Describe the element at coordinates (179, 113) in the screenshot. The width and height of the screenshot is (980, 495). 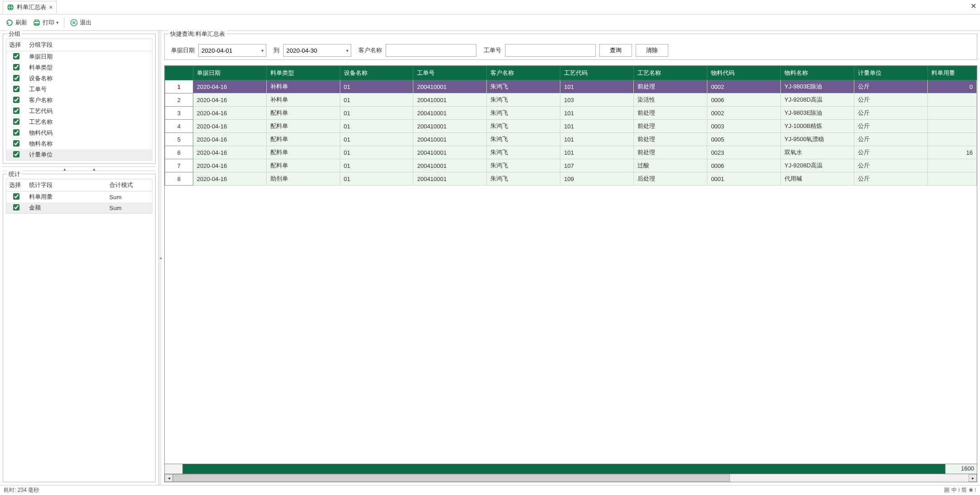
I see `row-number: 3` at that location.